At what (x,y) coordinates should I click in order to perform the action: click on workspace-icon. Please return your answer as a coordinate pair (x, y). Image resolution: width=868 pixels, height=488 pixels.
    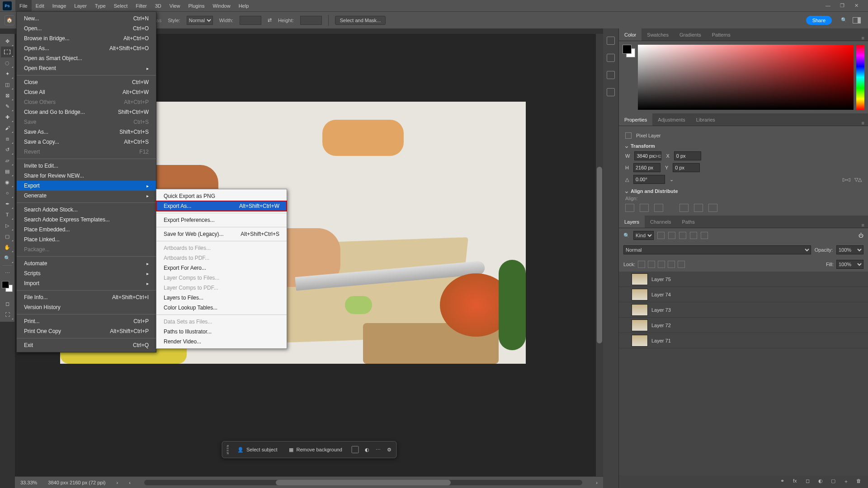
    Looking at the image, I should click on (857, 20).